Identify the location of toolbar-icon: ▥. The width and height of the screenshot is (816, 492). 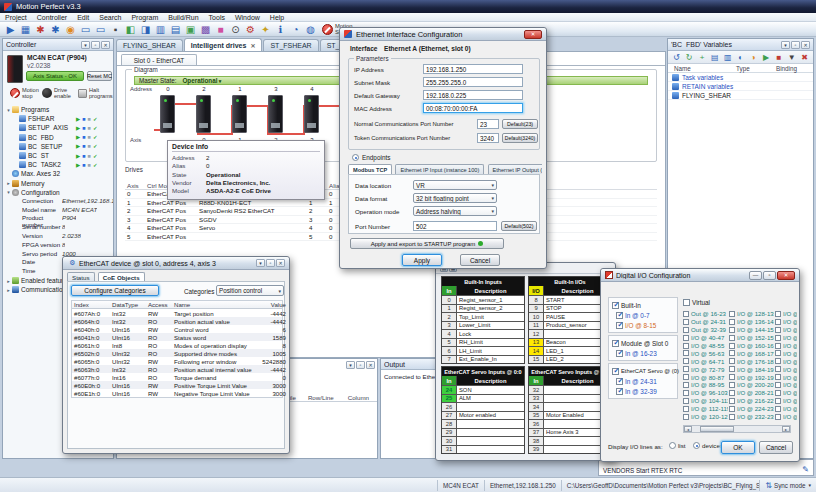
(160, 30).